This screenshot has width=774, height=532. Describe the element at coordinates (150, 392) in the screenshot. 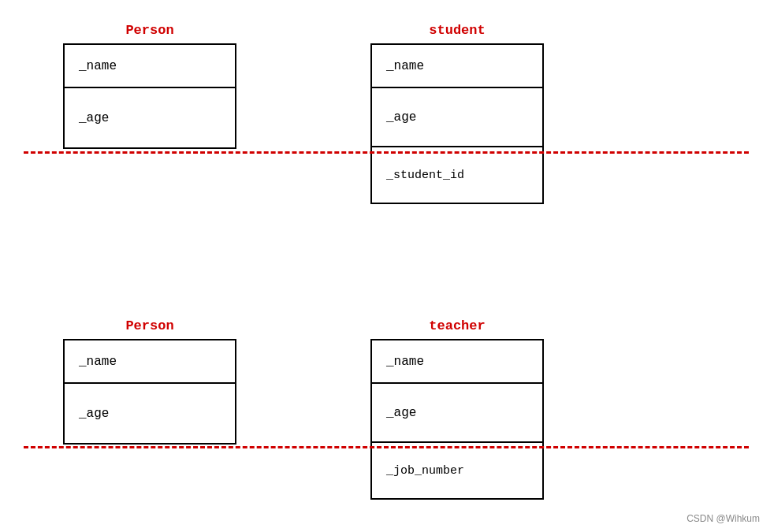

I see `bottom-person-box: Person _name _age` at that location.